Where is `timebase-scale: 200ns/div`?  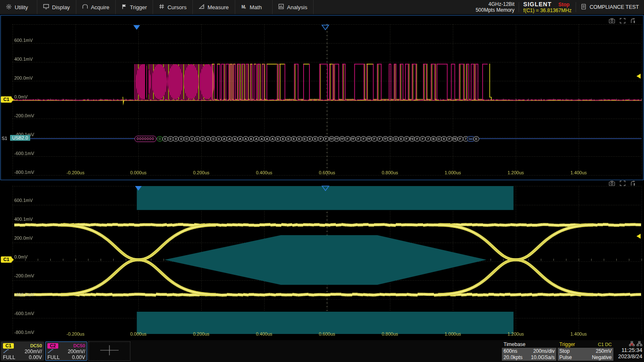
timebase-scale: 200ns/div is located at coordinates (544, 351).